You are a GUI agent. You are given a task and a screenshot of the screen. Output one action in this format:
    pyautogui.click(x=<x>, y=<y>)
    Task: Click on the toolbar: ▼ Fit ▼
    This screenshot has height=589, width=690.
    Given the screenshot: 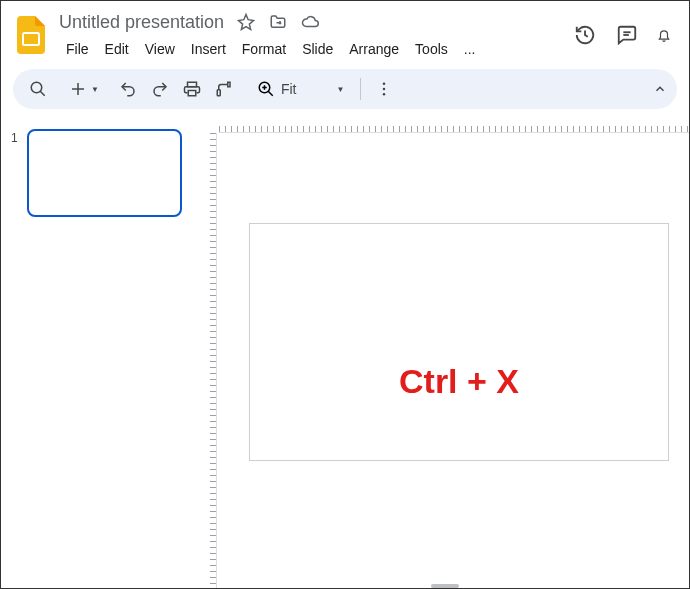 What is the action you would take?
    pyautogui.click(x=345, y=89)
    